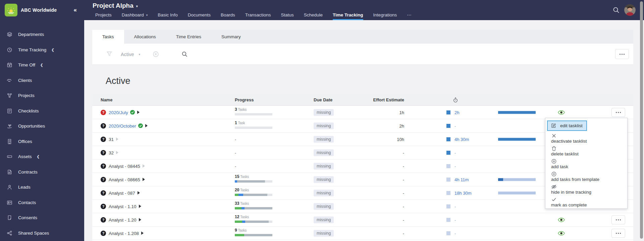 The image size is (644, 241). Describe the element at coordinates (586, 138) in the screenshot. I see `menu-item-deactivate-tasklist: deactivate tasklist` at that location.